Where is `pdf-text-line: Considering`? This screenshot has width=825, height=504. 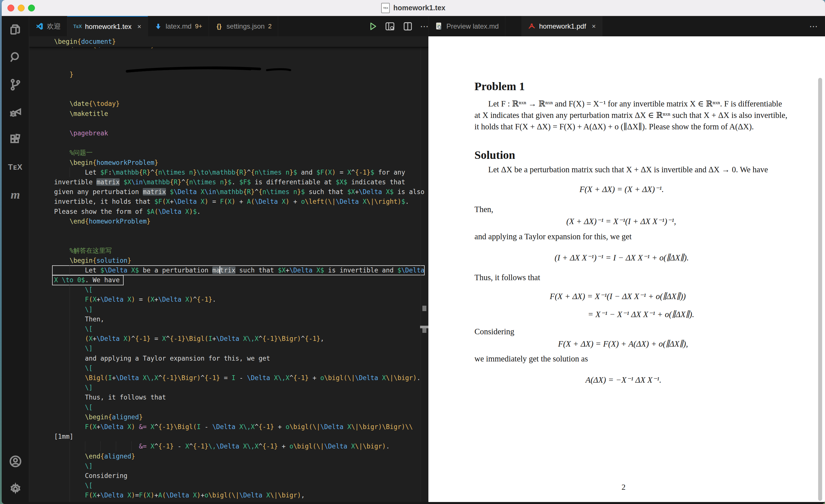 pdf-text-line: Considering is located at coordinates (494, 332).